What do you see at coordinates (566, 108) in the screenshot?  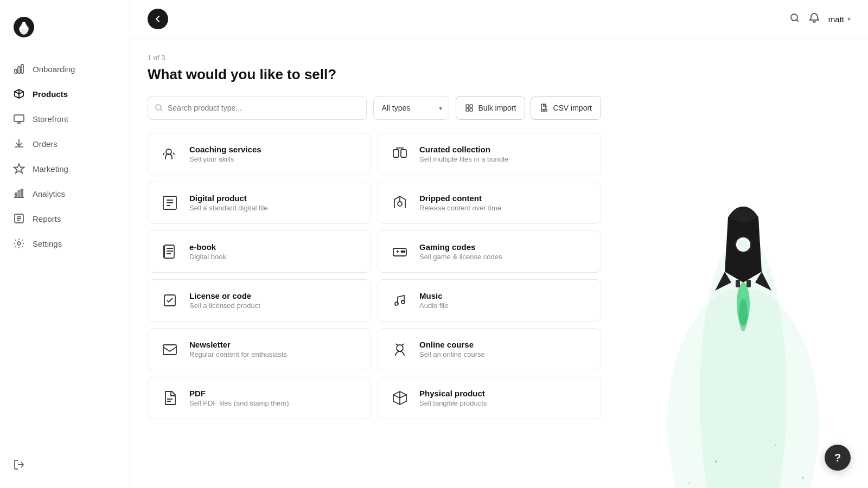 I see `csv-import-button: CSV import` at bounding box center [566, 108].